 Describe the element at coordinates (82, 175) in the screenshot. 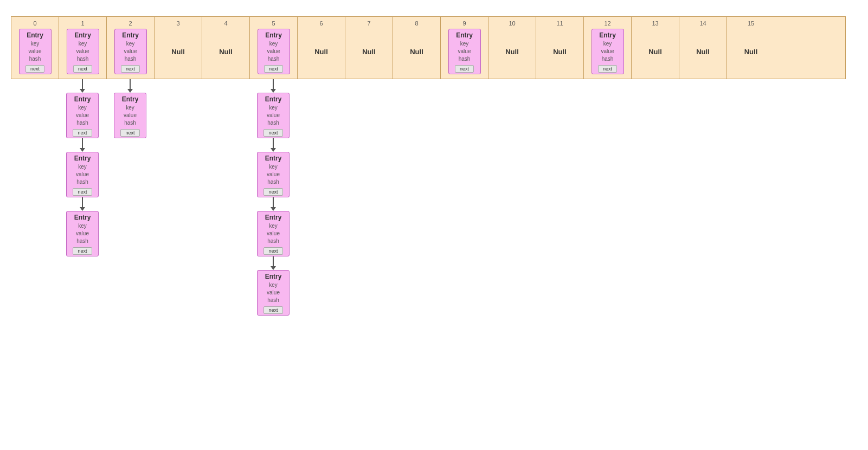

I see `chain-1-node-2: Entry key value hash next` at that location.